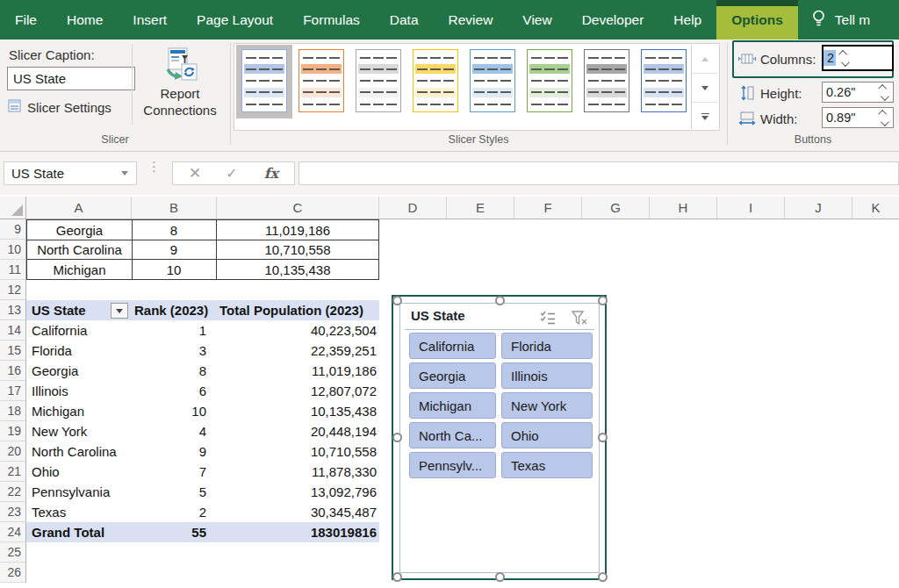  I want to click on row-header-24: 24, so click(13, 532).